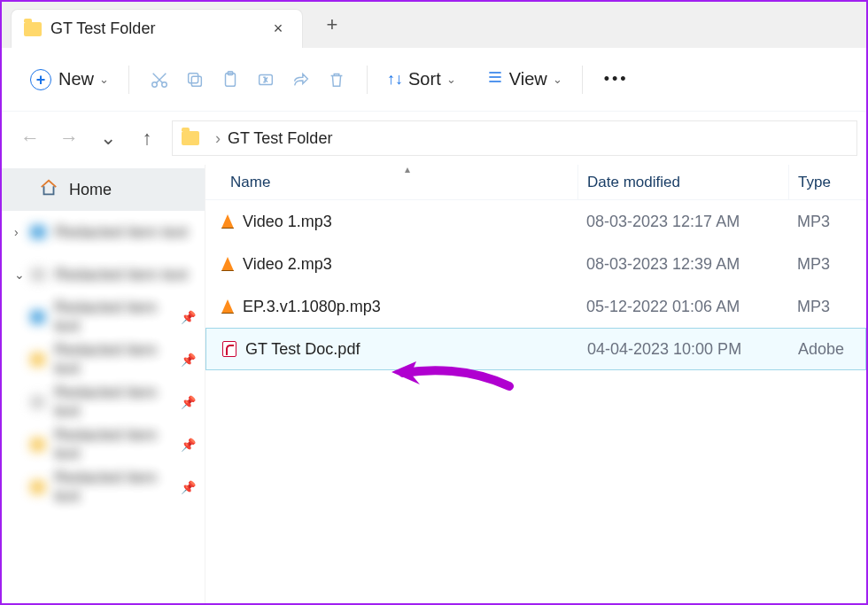 Image resolution: width=868 pixels, height=605 pixels. I want to click on pdf-icon, so click(229, 349).